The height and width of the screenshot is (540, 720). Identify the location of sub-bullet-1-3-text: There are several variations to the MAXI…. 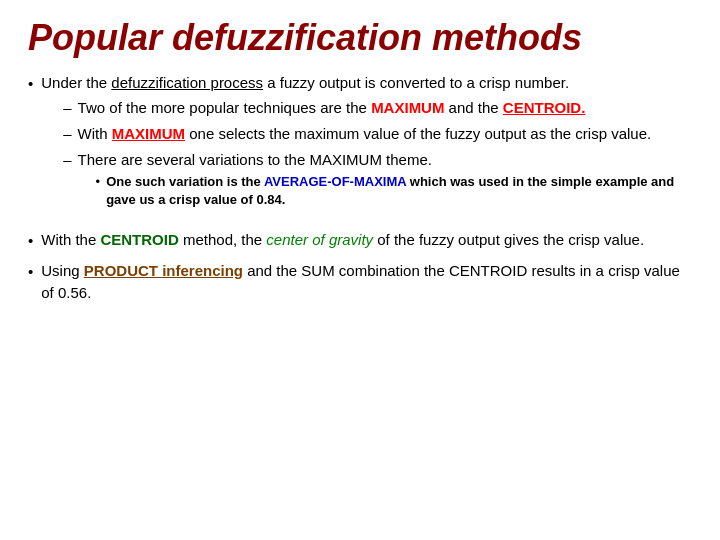
(385, 180).